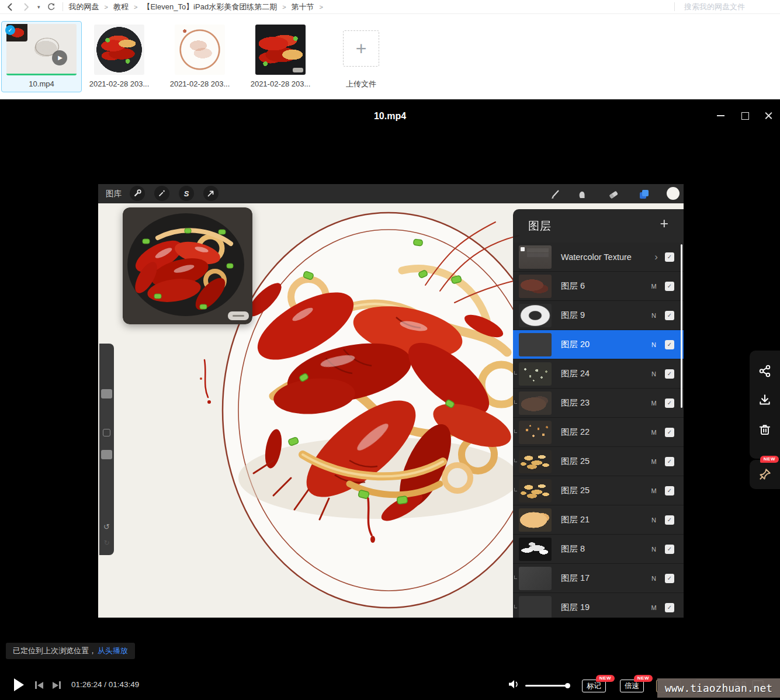  I want to click on pin-icon, so click(765, 474).